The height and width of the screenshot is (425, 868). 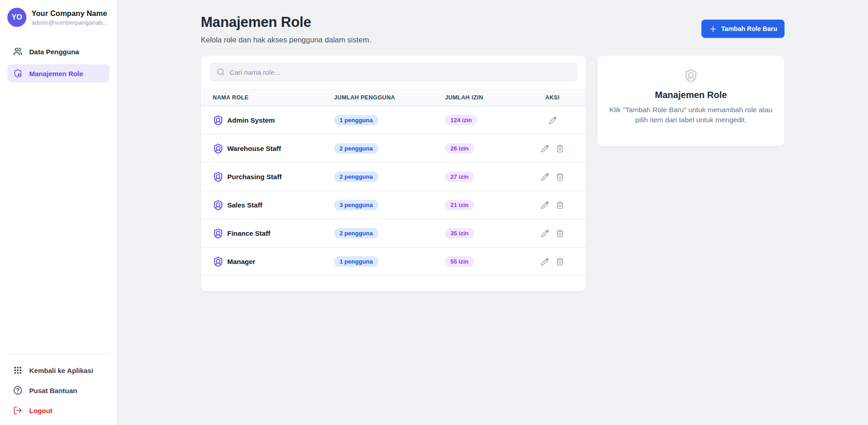 I want to click on sidebar-item-logout: Logout, so click(x=58, y=410).